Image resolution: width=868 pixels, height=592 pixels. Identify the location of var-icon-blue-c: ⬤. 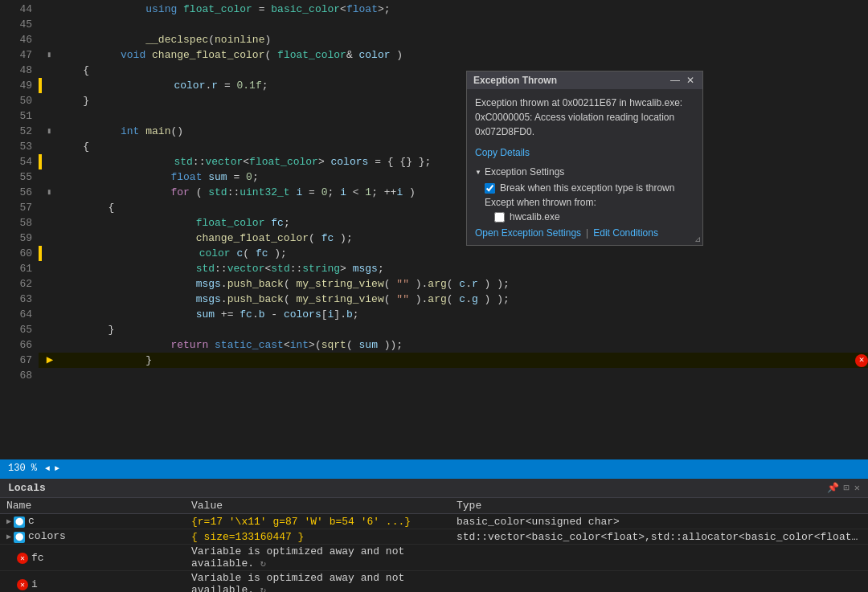
(19, 522).